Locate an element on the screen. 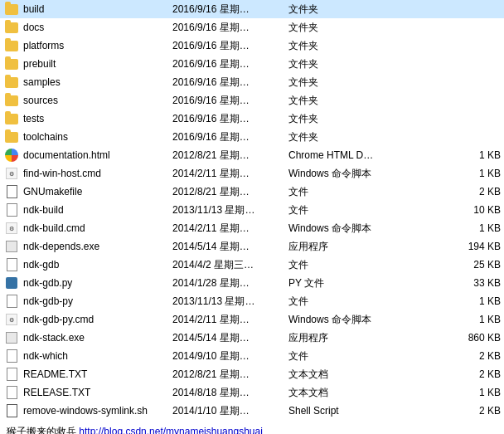 This screenshot has height=434, width=504. footer-prefix: 猴子搬来的救兵 is located at coordinates (43, 430).